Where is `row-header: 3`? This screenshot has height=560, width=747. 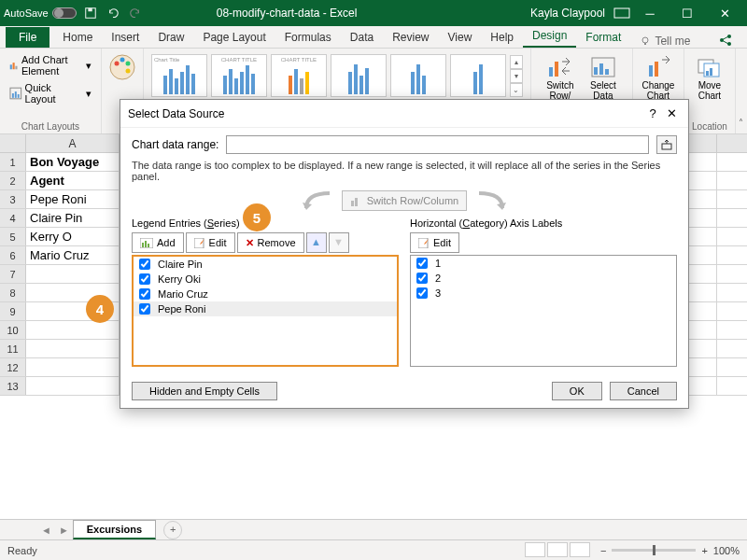
row-header: 3 is located at coordinates (13, 200).